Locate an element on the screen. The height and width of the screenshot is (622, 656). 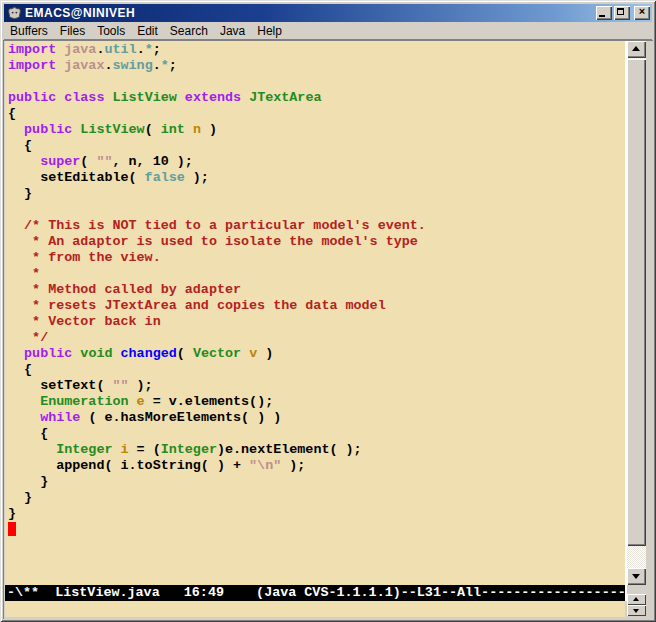
code-line: * Vector back in is located at coordinates (316, 322).